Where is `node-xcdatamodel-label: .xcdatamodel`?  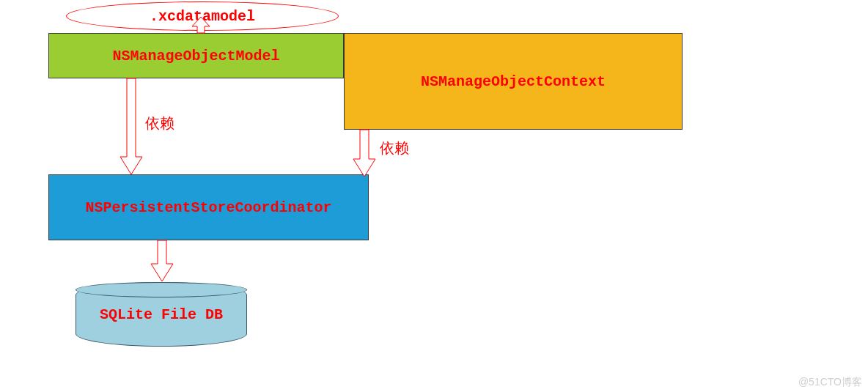
node-xcdatamodel-label: .xcdatamodel is located at coordinates (202, 16).